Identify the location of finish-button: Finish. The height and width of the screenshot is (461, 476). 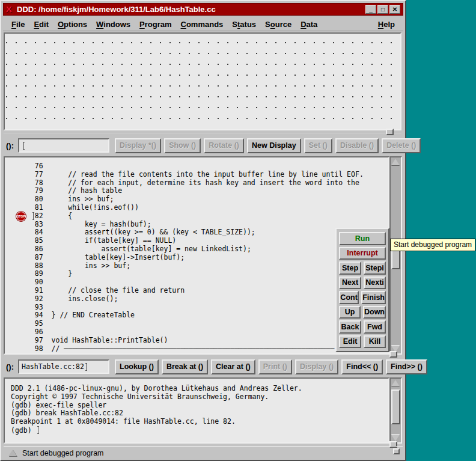
(374, 297).